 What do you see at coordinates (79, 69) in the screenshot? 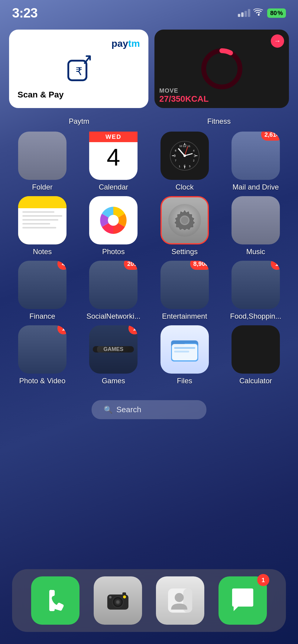
I see `paytm-icon: ₹` at bounding box center [79, 69].